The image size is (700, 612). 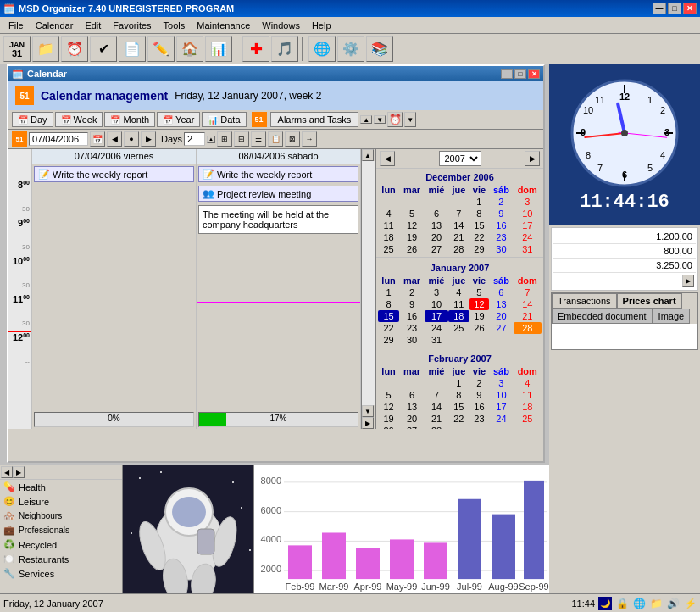 I want to click on j-4: 4, so click(x=458, y=292).